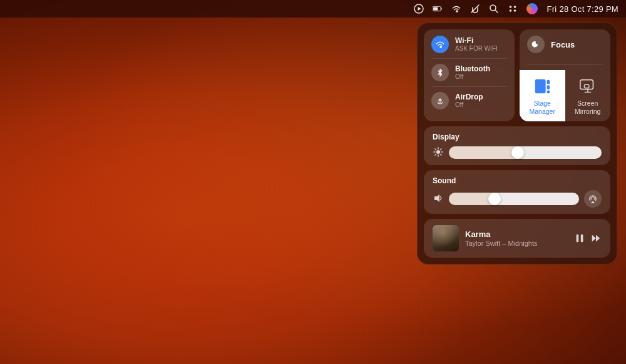 The height and width of the screenshot is (364, 626). I want to click on control-center-icon, so click(513, 9).